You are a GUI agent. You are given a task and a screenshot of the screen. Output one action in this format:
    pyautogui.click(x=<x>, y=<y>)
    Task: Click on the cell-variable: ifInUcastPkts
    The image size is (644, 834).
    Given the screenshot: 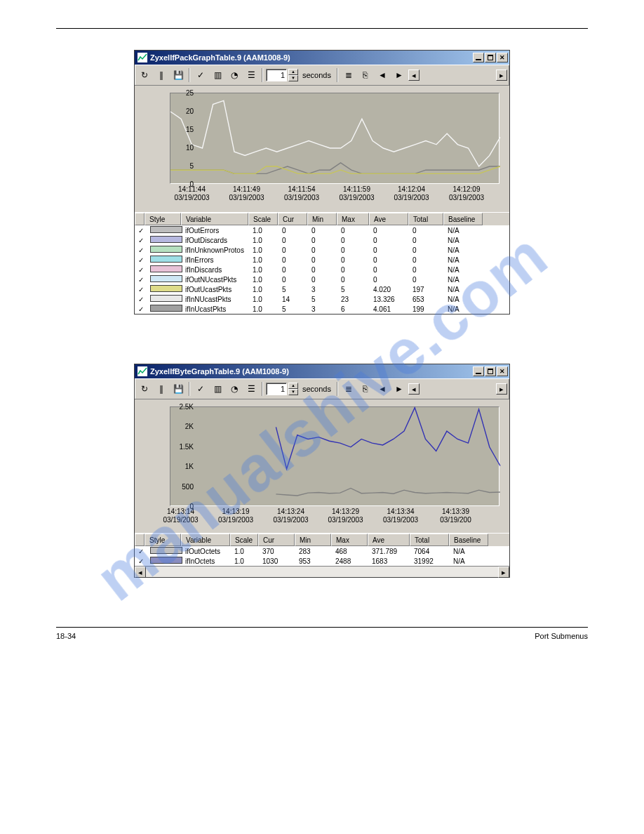 What is the action you would take?
    pyautogui.click(x=216, y=309)
    